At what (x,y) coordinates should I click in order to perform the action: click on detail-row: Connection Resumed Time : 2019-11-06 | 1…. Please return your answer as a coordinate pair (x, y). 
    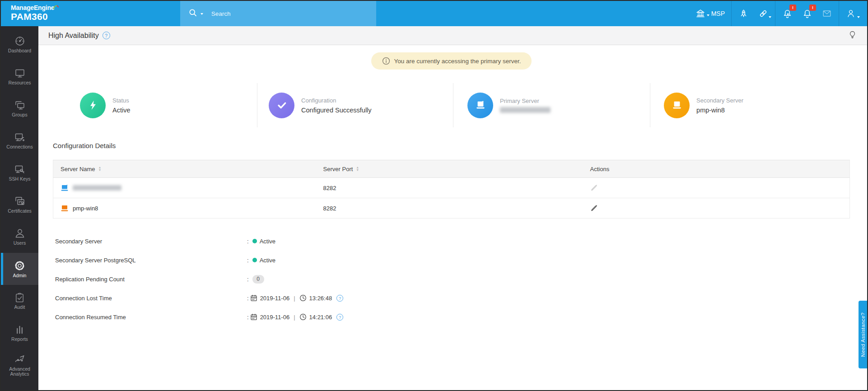
    Looking at the image, I should click on (453, 317).